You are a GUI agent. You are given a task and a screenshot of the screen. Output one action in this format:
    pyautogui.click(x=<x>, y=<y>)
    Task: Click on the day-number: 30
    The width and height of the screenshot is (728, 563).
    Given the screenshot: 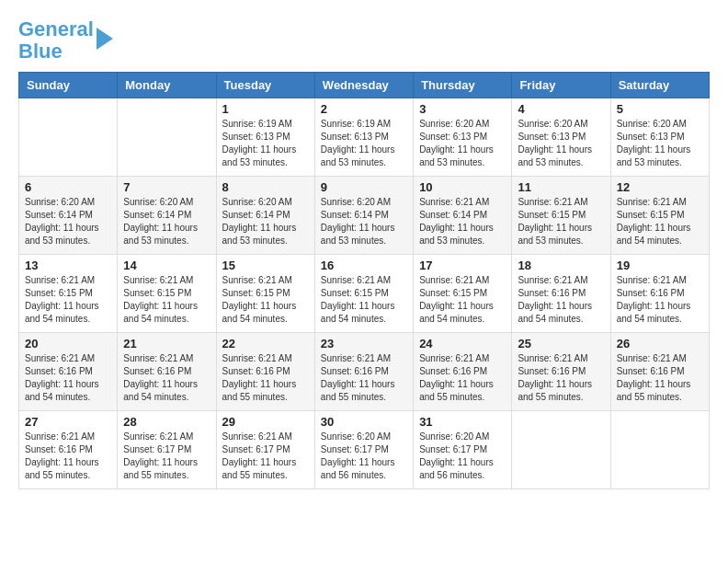 What is the action you would take?
    pyautogui.click(x=364, y=421)
    